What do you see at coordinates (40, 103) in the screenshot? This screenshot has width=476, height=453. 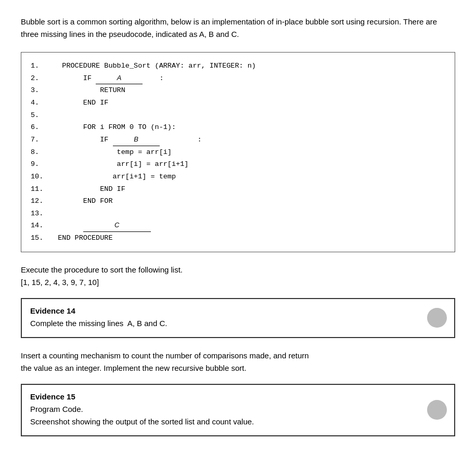 I see `line-num-4: 4.` at bounding box center [40, 103].